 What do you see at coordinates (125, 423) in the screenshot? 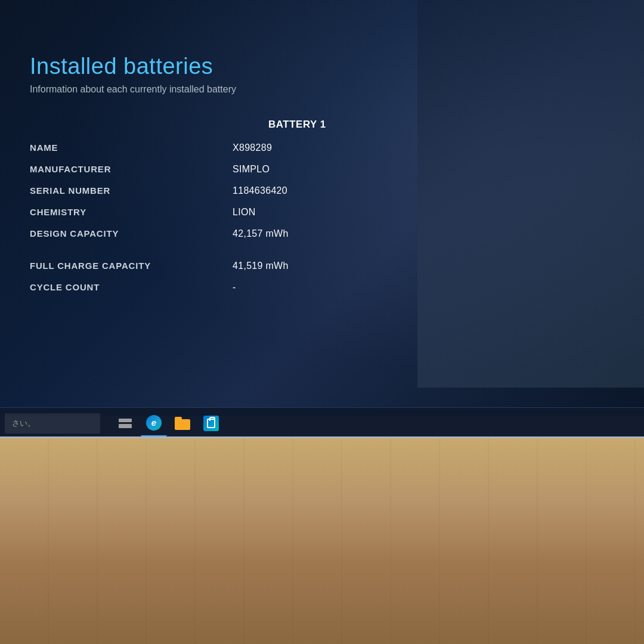
I see `task-view-button` at bounding box center [125, 423].